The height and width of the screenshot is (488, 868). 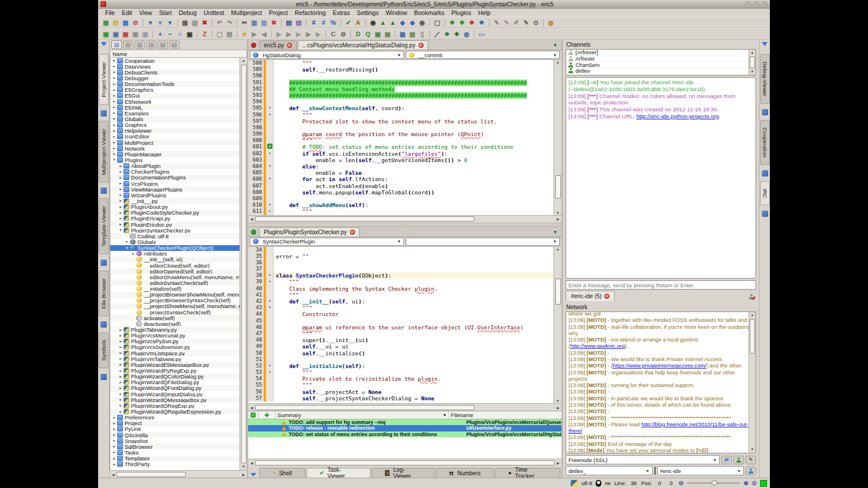 I want to click on qt-linguist-icon: Q, so click(x=368, y=34).